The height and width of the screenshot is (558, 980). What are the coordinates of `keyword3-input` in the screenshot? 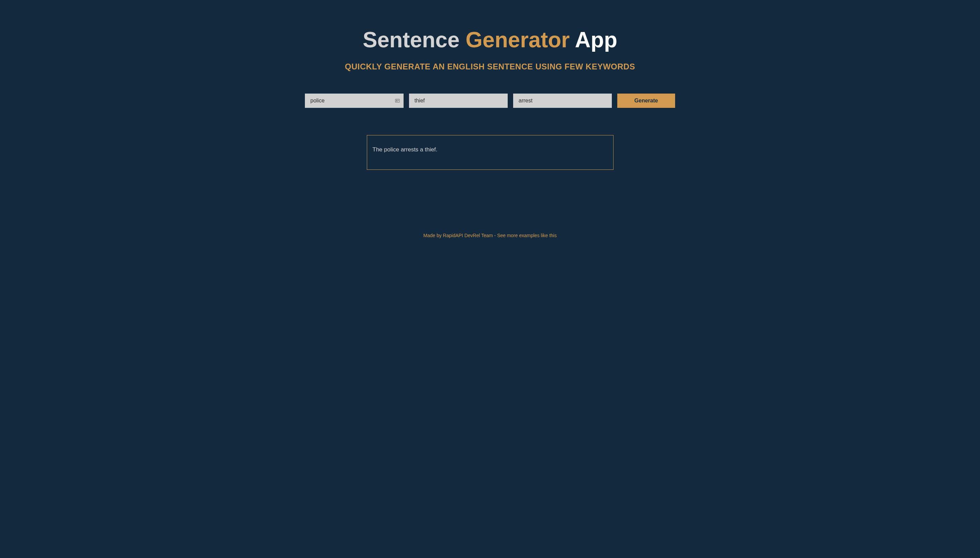 It's located at (563, 100).